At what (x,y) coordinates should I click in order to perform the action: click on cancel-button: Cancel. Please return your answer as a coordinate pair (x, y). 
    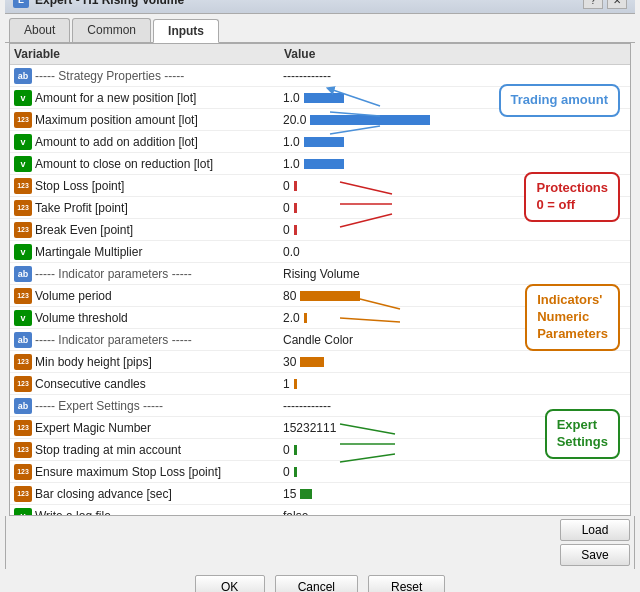
    Looking at the image, I should click on (316, 584).